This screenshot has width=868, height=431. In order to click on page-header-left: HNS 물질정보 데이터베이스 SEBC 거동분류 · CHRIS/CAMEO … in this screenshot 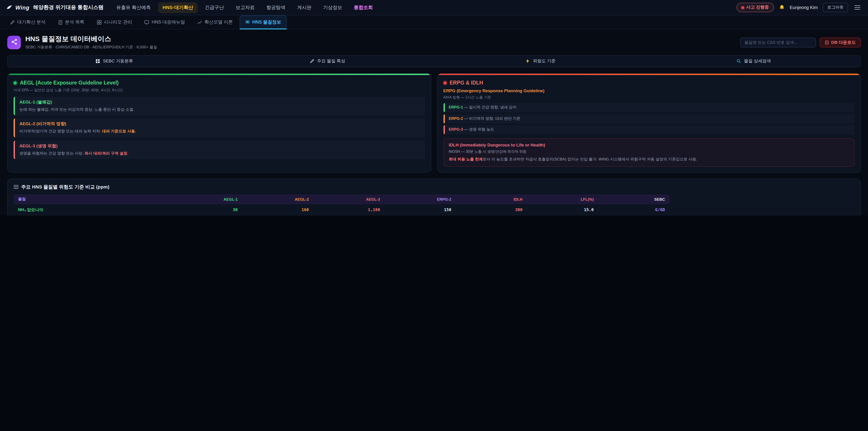, I will do `click(82, 42)`.